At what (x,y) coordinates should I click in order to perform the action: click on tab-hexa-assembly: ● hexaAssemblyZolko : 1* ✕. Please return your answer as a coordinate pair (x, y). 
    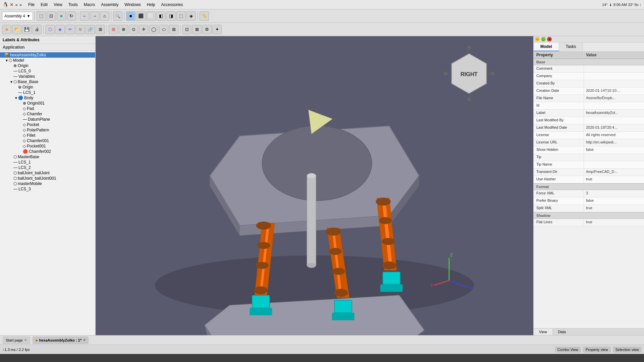
    Looking at the image, I should click on (60, 340).